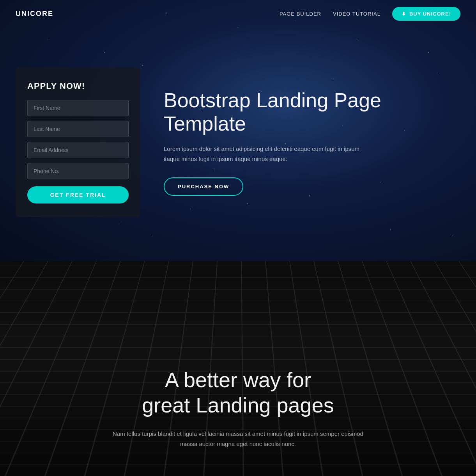 This screenshot has height=476, width=476. Describe the element at coordinates (370, 14) in the screenshot. I see `nav-links: PAGE BUILDER VIDEO TUTORIAL ⬇ BUY UNICOR…` at that location.